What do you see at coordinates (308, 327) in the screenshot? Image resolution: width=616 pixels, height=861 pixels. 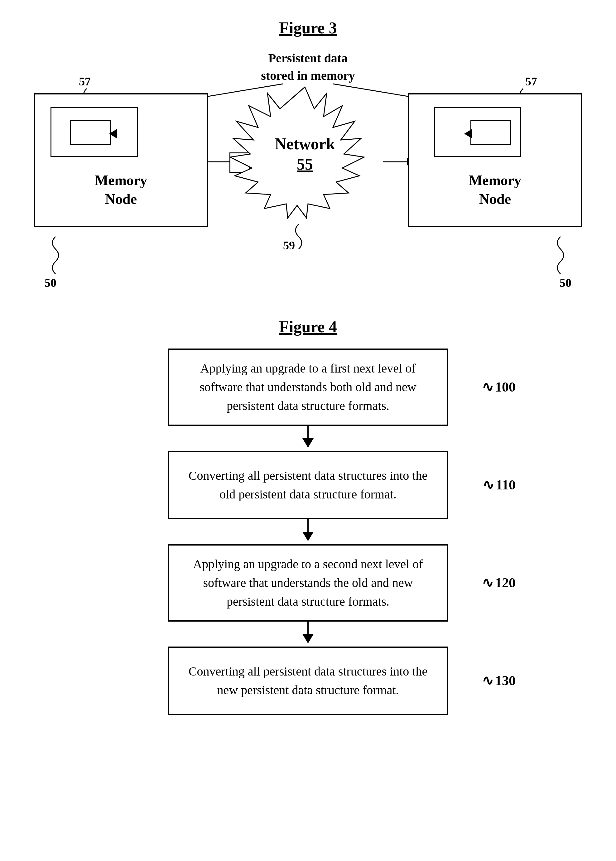 I see `figure4-title: Figure 4` at bounding box center [308, 327].